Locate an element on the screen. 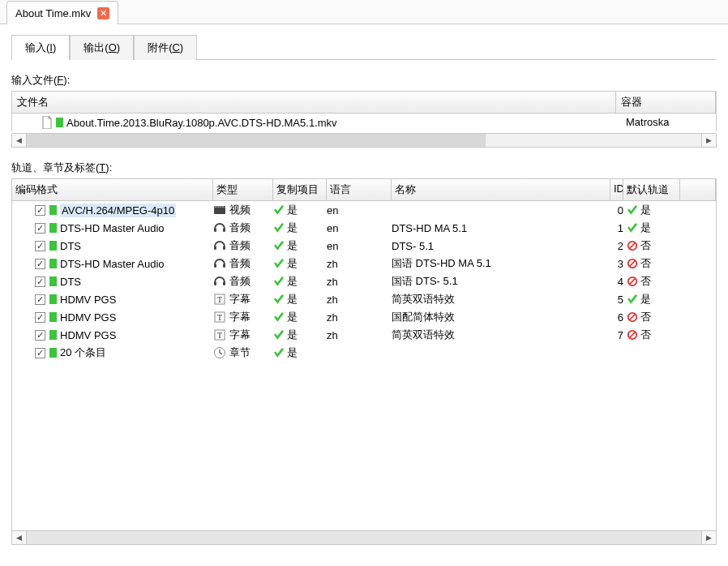  track-row: ✓20 个条目章节是 is located at coordinates (364, 353).